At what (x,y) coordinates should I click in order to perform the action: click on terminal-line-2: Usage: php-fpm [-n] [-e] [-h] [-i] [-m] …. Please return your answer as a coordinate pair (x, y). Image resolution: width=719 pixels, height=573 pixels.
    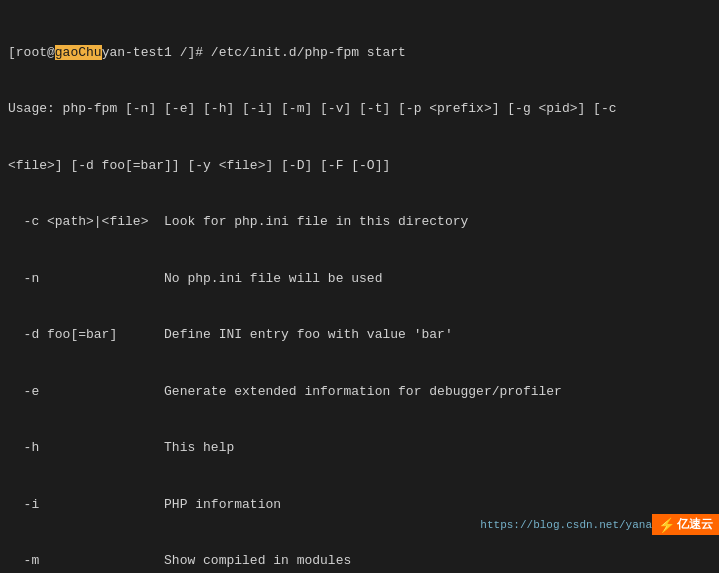
    Looking at the image, I should click on (360, 110).